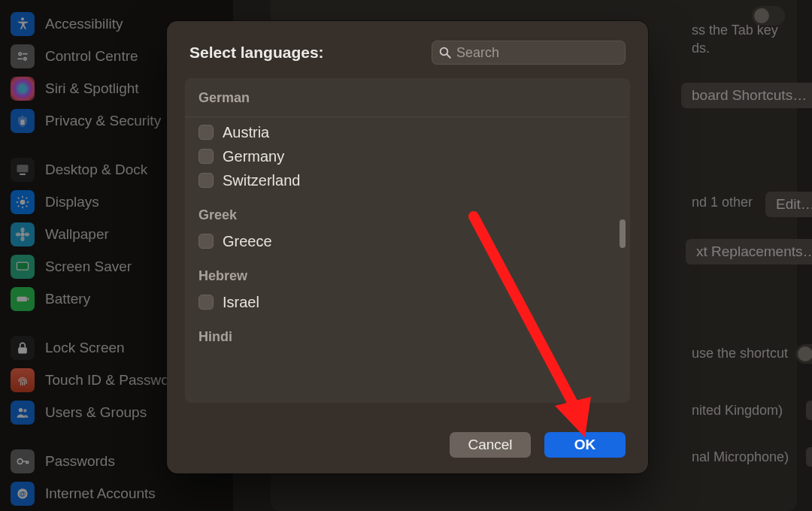  Describe the element at coordinates (406, 95) in the screenshot. I see `language-group-header: German` at that location.